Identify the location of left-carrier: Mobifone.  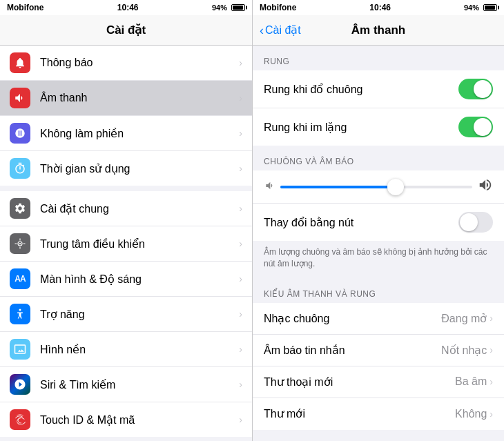
(25, 8).